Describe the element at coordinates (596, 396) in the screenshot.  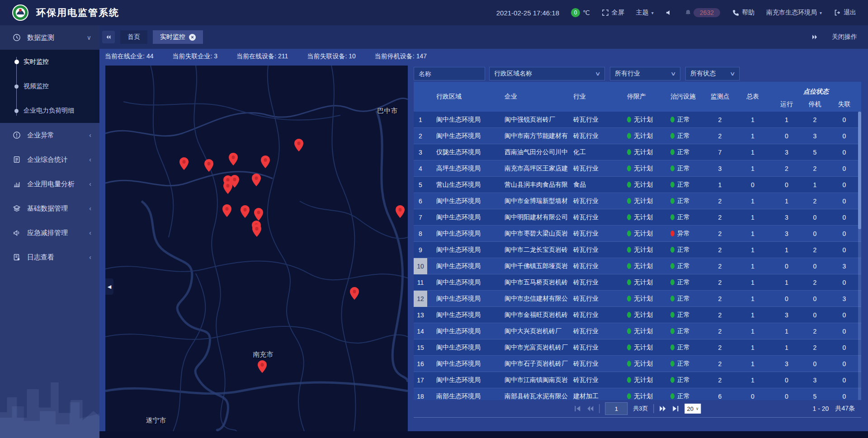
I see `cell-industry: 建材加工` at that location.